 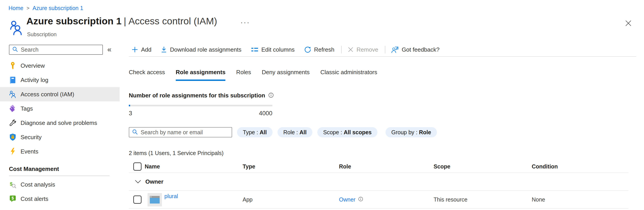 I want to click on download-role-assignments-button: Download role assignments, so click(x=201, y=49).